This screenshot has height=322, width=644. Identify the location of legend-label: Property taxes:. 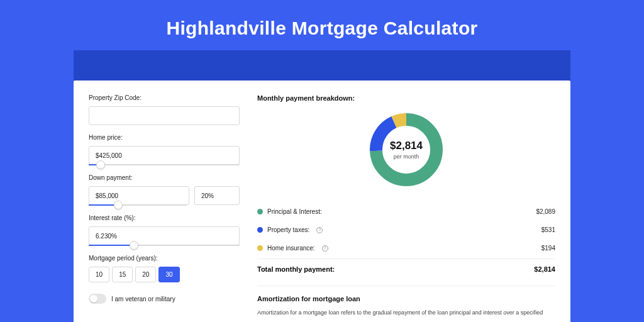
(288, 230).